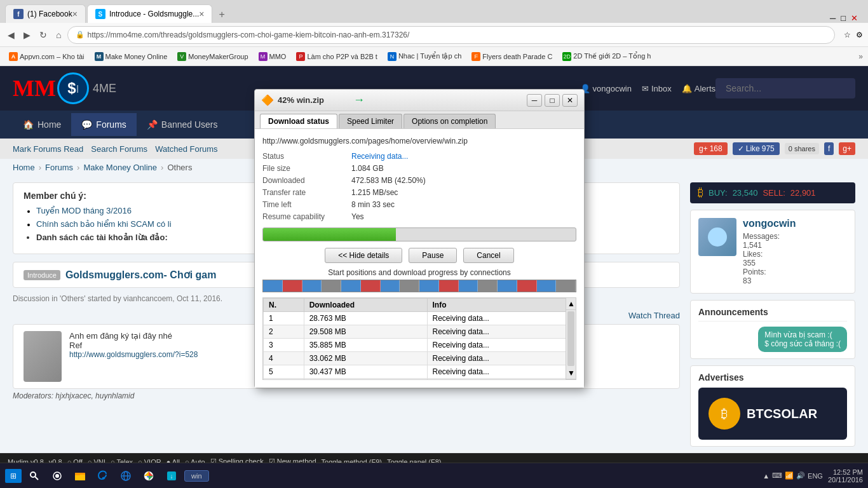 Image resolution: width=868 pixels, height=488 pixels. Describe the element at coordinates (654, 315) in the screenshot. I see `watch-thread-link: Watch Thread` at that location.